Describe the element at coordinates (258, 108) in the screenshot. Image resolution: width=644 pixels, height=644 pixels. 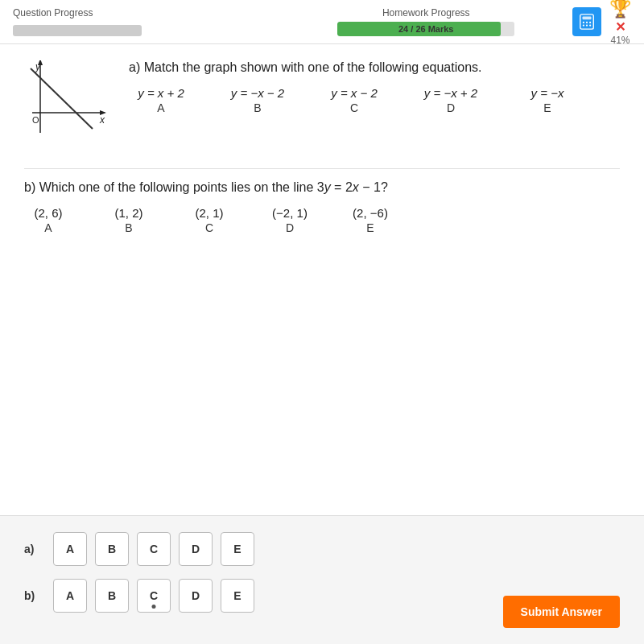
I see `equation-label-b: B` at that location.